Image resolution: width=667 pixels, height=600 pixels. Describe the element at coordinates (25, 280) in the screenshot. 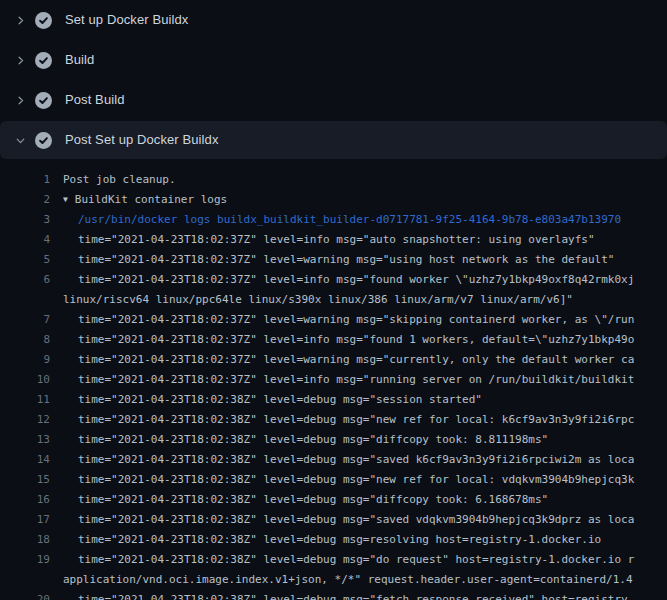

I see `log-line-number: 6` at that location.